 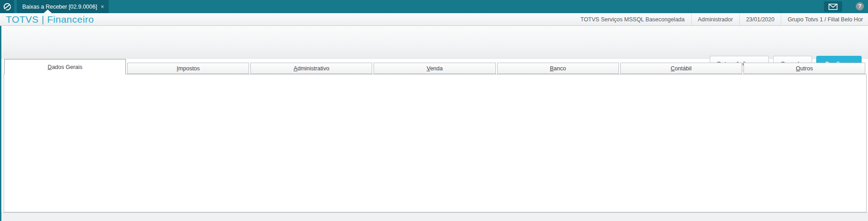 I want to click on tab-dados-gerais: Dados Gerais, so click(x=65, y=67).